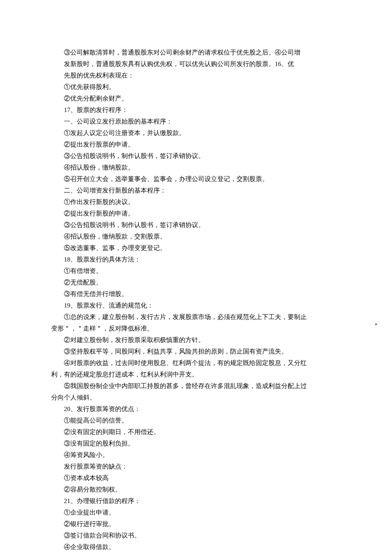 Image resolution: width=392 pixels, height=555 pixels. Describe the element at coordinates (196, 294) in the screenshot. I see `text-line: ③有偿无偿并行增股。` at that location.